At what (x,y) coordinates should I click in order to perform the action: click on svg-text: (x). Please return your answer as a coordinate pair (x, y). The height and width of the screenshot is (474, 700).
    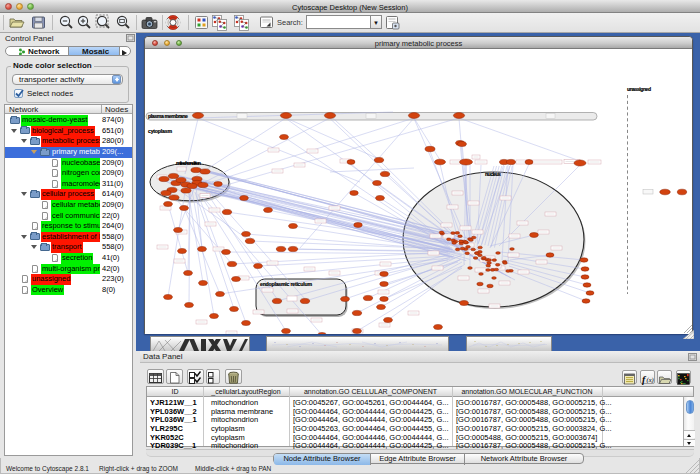
    Looking at the image, I should click on (650, 380).